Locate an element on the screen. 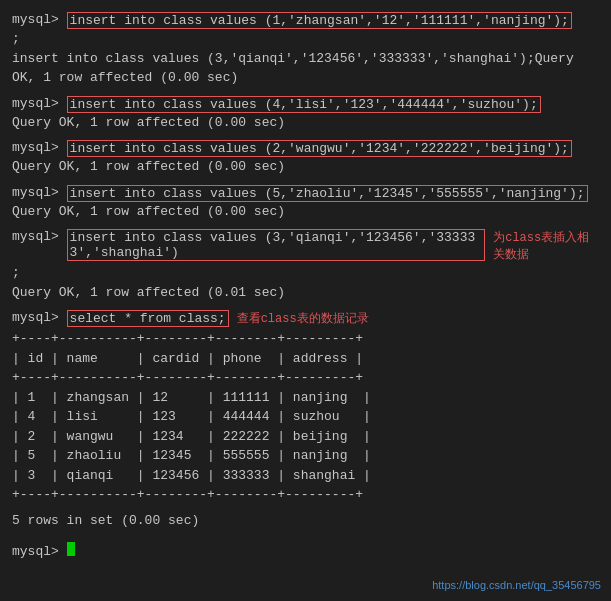  block-2: mysql> insert into class values (4,'lisi… is located at coordinates (306, 114).